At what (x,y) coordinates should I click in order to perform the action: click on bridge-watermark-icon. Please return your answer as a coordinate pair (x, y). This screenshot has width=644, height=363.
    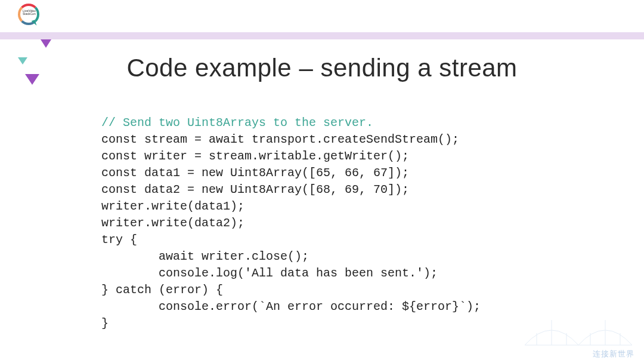
    Looking at the image, I should click on (578, 330).